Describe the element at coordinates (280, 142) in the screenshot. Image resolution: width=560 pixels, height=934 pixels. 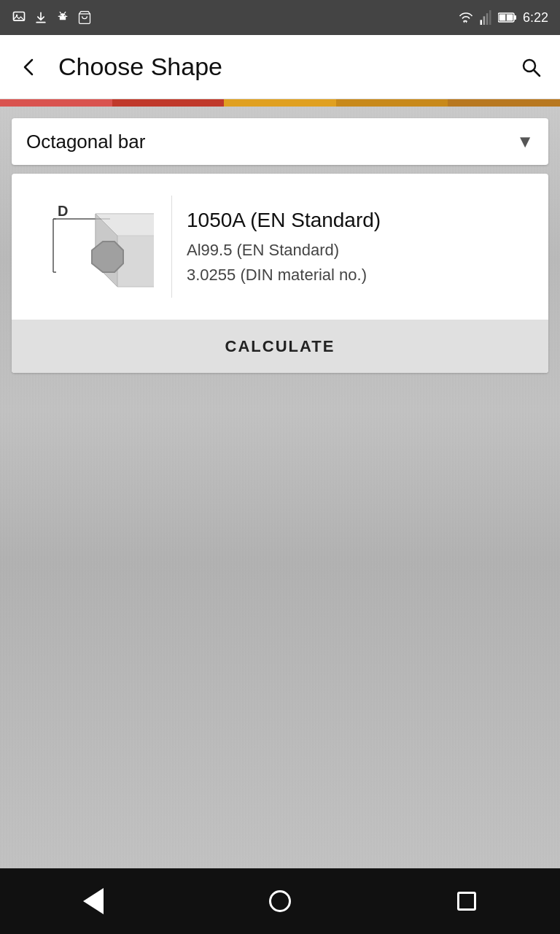
I see `shape-dropdown-wrapper: Octagonal bar Round bar Square bar Flat …` at that location.